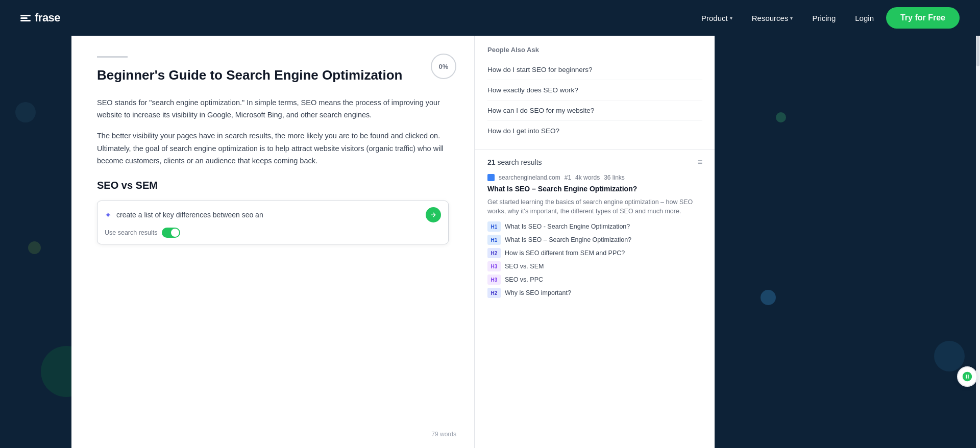 The image size is (980, 448). What do you see at coordinates (923, 18) in the screenshot?
I see `try-free-button: Try for Free` at bounding box center [923, 18].